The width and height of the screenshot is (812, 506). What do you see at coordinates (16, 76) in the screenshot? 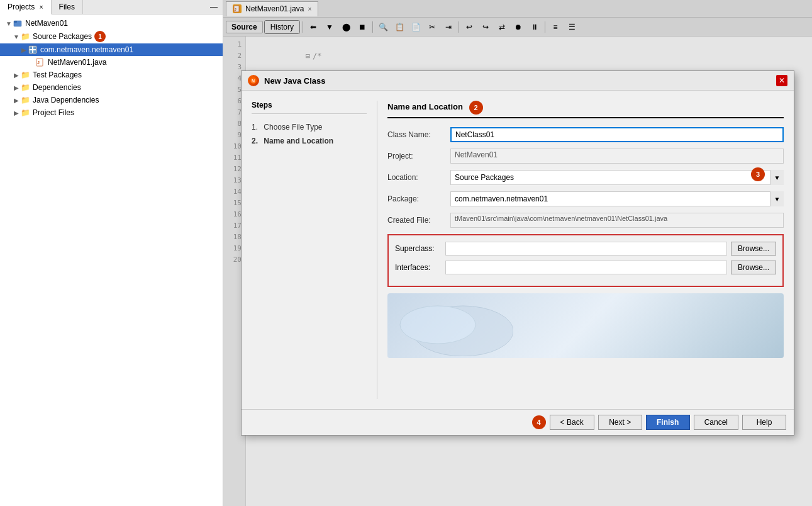
I see `tree-arrow-test: ▶` at bounding box center [16, 76].